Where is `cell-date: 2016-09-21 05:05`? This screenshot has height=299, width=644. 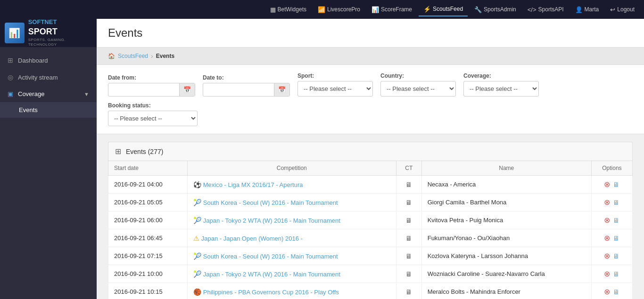
cell-date: 2016-09-21 05:05 is located at coordinates (148, 202).